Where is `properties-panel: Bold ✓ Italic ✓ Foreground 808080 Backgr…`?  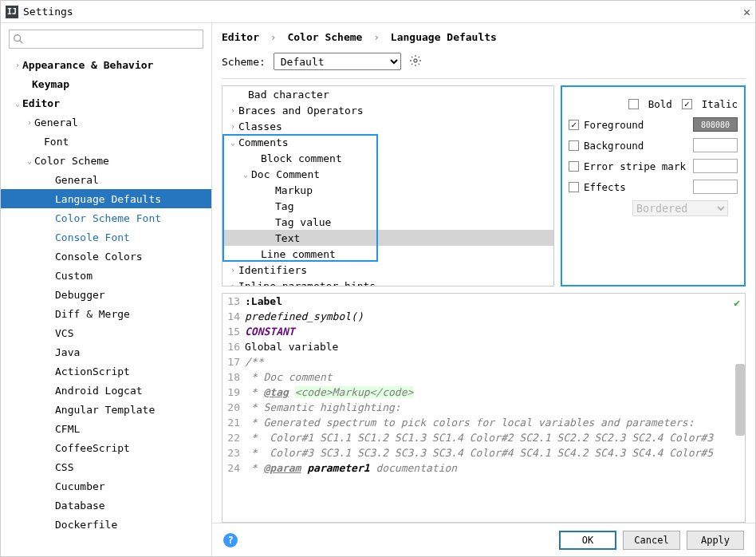 properties-panel: Bold ✓ Italic ✓ Foreground 808080 Backgr… is located at coordinates (653, 186).